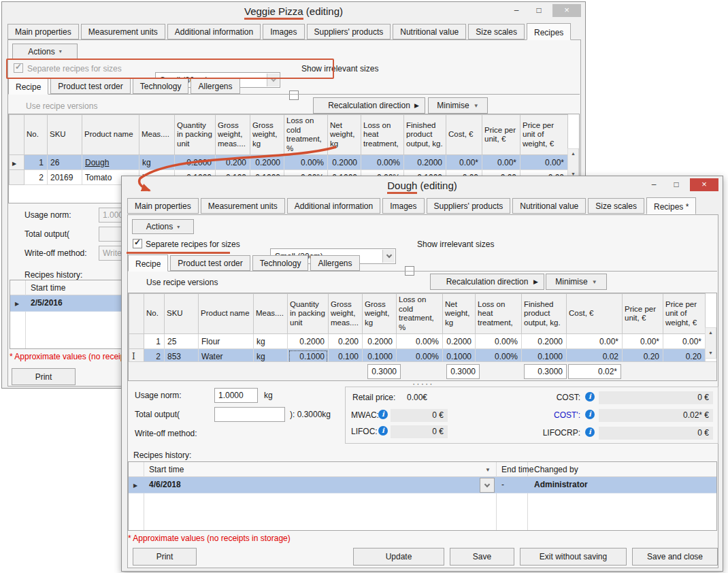 Image resolution: width=728 pixels, height=573 pixels. Describe the element at coordinates (65, 135) in the screenshot. I see `col-sku: SKU` at that location.